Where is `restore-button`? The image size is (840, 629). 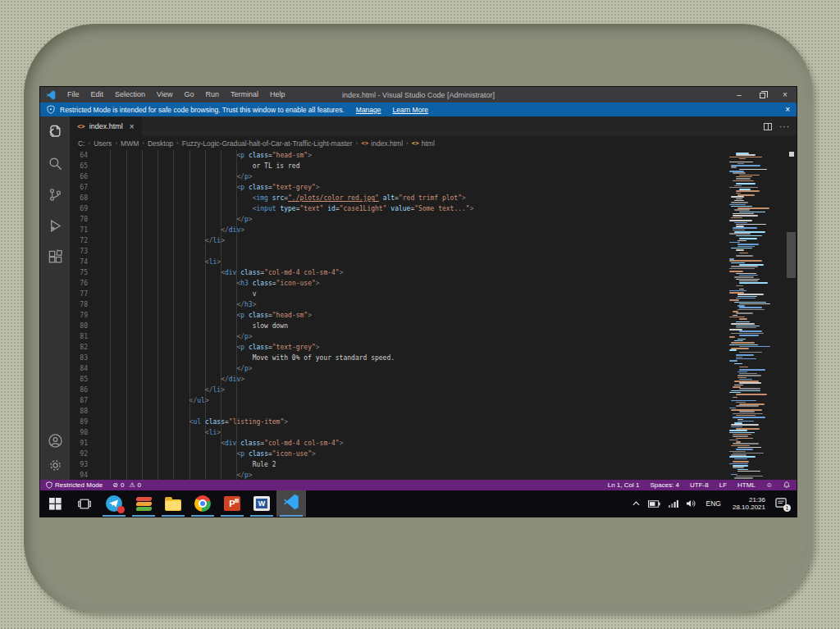 restore-button is located at coordinates (762, 95).